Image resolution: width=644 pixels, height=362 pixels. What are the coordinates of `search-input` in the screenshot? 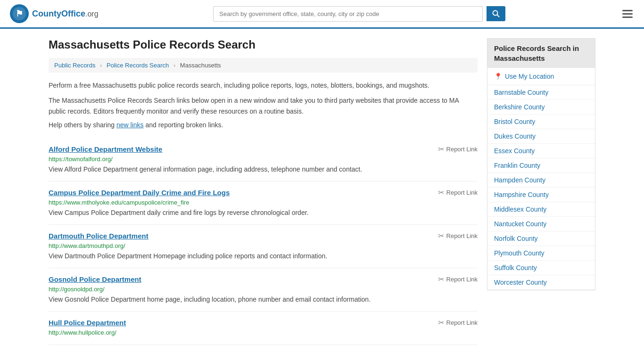 It's located at (348, 14).